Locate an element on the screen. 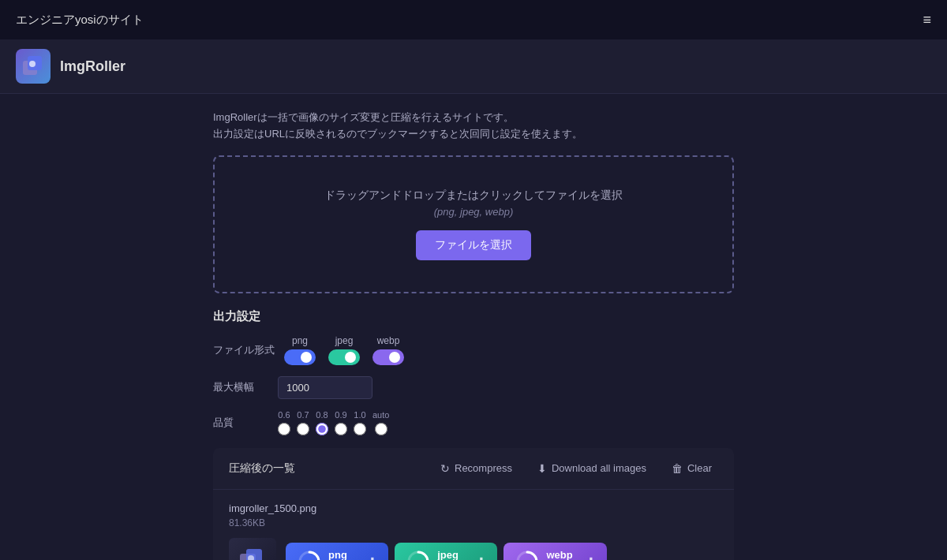  jpeg-label: jpeg is located at coordinates (344, 341).